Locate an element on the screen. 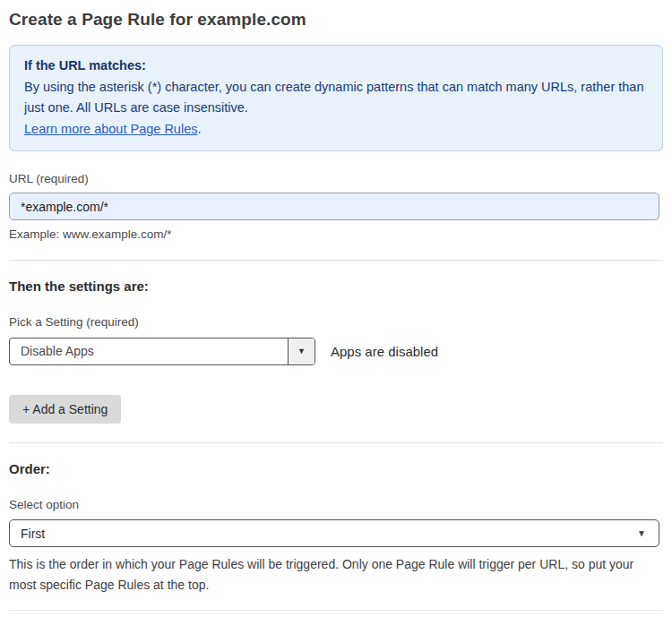 This screenshot has width=672, height=617. setting-label: Pick a Setting (required) is located at coordinates (336, 322).